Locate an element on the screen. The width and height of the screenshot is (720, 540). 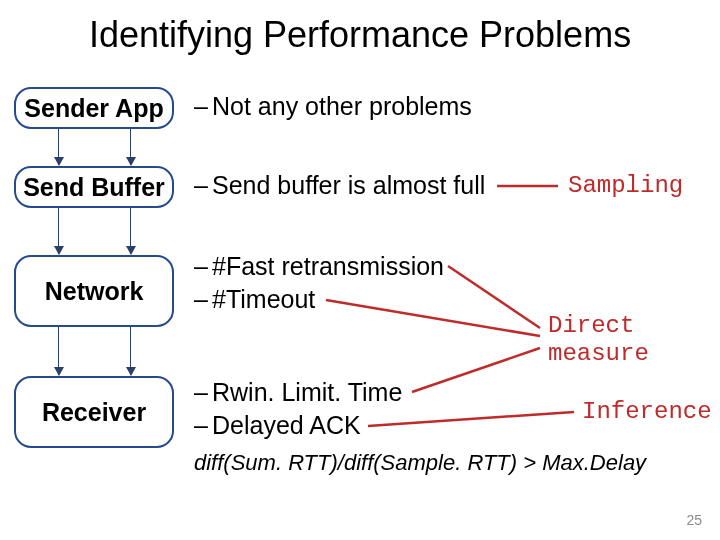
bullet-text: #Fast retransmission is located at coordinates (328, 266).